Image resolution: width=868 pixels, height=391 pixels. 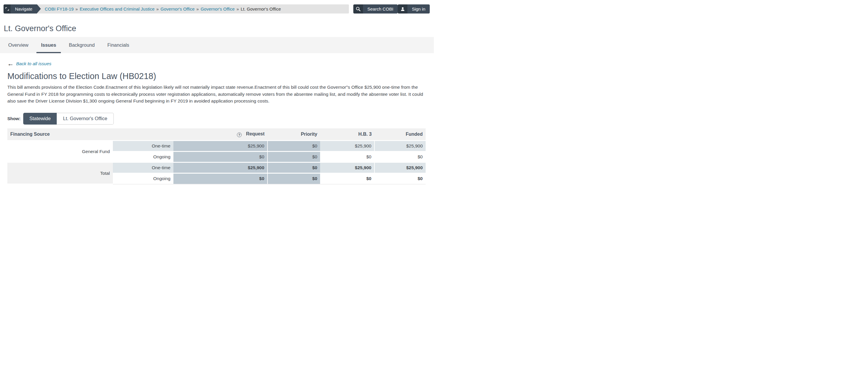 I want to click on sign-in-label: Sign in, so click(x=418, y=9).